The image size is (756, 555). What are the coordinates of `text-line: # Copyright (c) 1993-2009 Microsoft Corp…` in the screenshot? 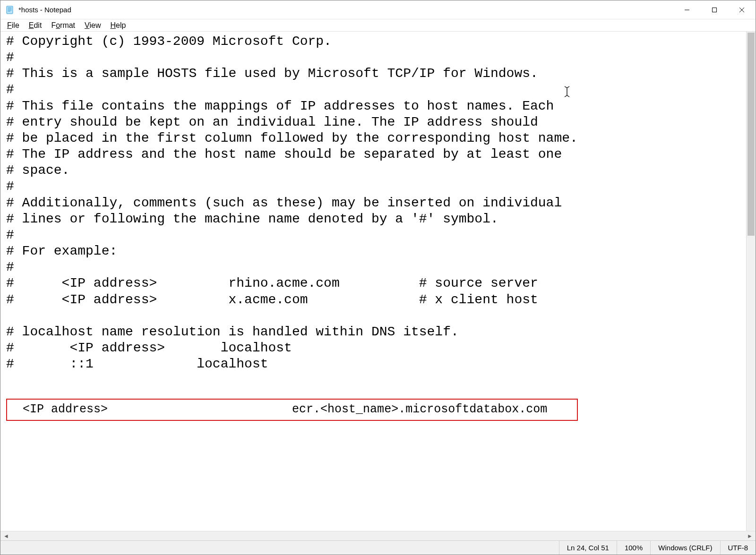 It's located at (169, 42).